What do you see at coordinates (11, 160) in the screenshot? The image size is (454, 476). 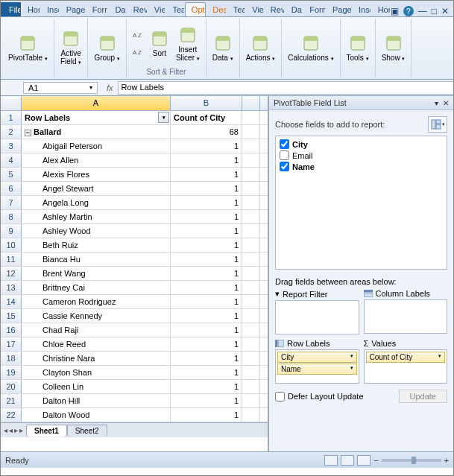 I see `row-header: 4` at bounding box center [11, 160].